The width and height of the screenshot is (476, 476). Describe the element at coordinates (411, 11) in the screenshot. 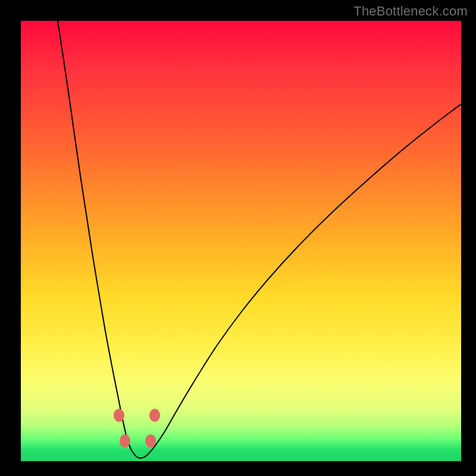

I see `watermark-text: TheBottleneck.com` at that location.